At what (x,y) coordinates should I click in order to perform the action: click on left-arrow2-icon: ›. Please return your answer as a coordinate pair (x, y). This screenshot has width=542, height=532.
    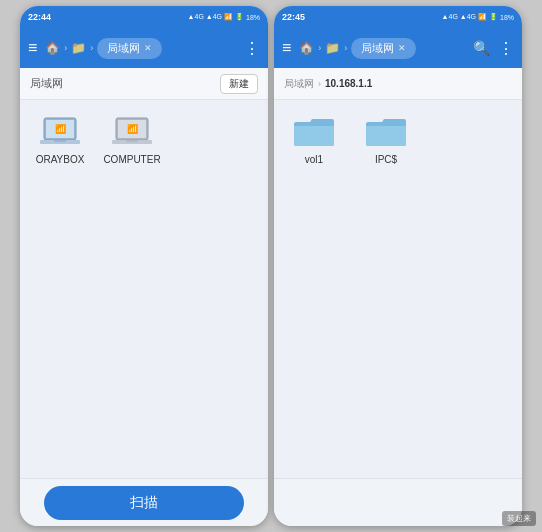
    Looking at the image, I should click on (92, 48).